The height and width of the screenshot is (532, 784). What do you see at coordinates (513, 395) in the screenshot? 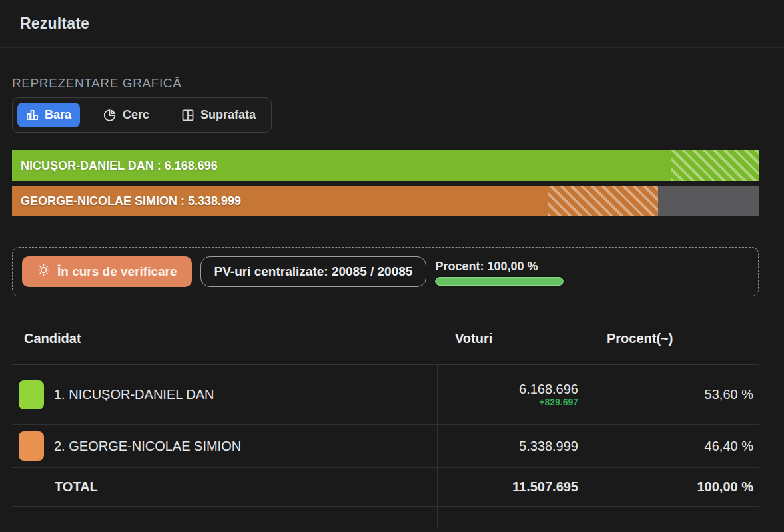
I see `table-row-dan-votes: 6.168.696 +829.697` at bounding box center [513, 395].